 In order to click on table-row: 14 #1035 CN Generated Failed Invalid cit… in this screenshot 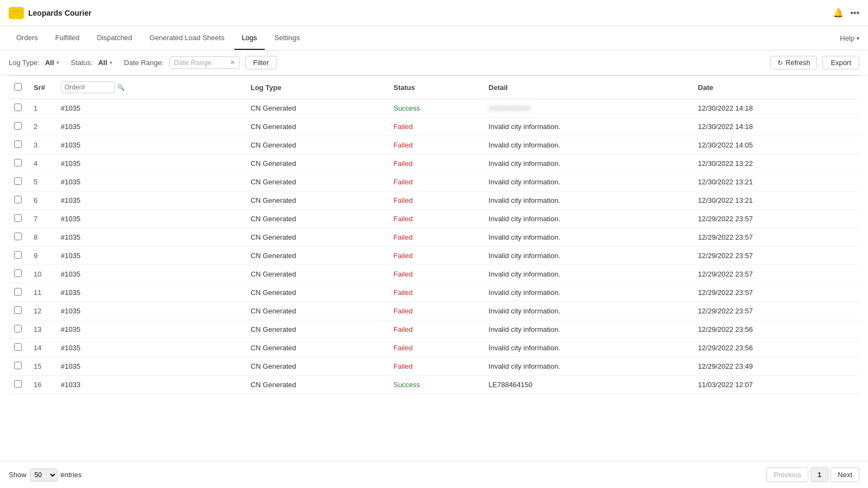, I will do `click(434, 348)`.